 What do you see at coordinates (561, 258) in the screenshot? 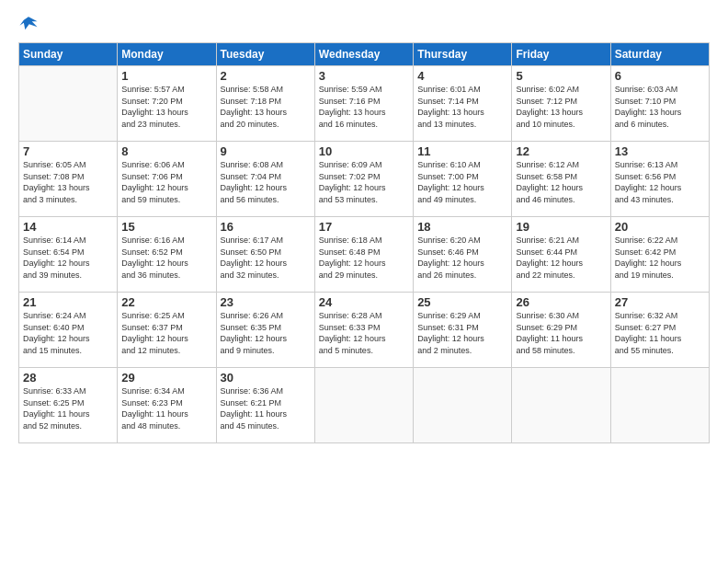
I see `day-info: Sunrise: 6:21 AM Sunset: 6:44 PM Dayligh…` at bounding box center [561, 258].